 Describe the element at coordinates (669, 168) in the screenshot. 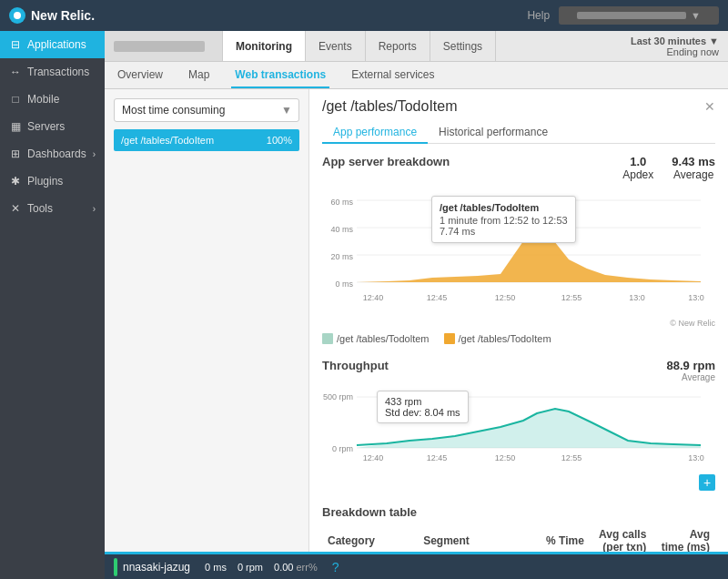

I see `chart-stats: 1.0 Apdex 9.43 ms Average` at that location.